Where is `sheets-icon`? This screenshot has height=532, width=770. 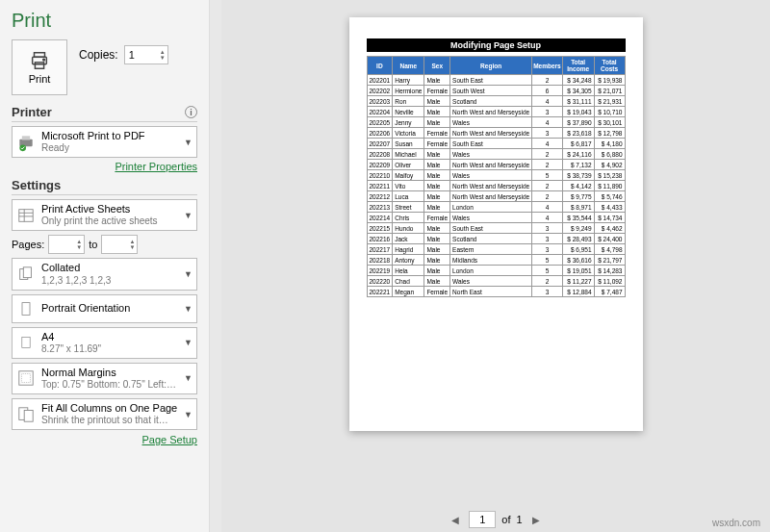
sheets-icon is located at coordinates (26, 215).